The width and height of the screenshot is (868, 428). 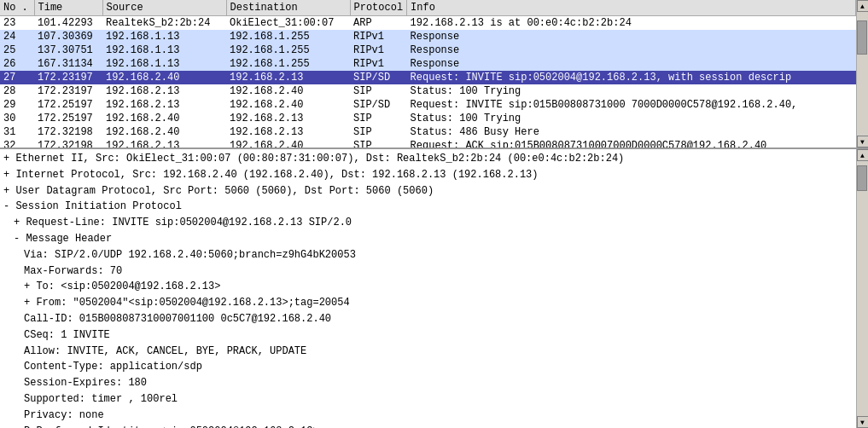 I want to click on scrollbar-up-arrow: ▲, so click(x=863, y=6).